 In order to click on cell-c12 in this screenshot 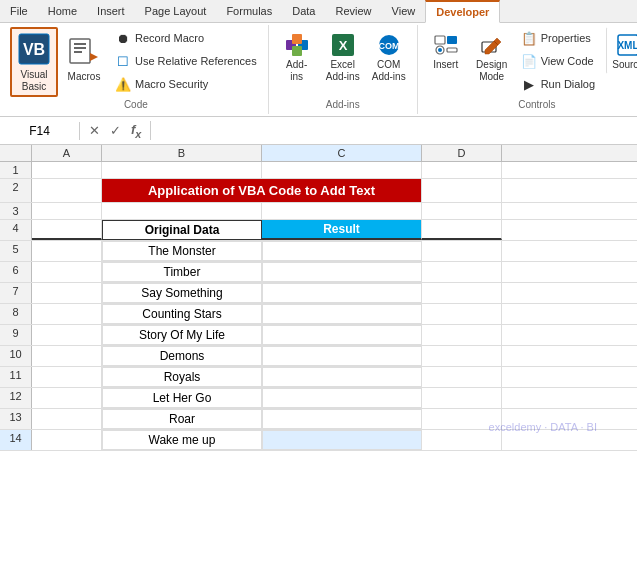, I will do `click(342, 398)`.